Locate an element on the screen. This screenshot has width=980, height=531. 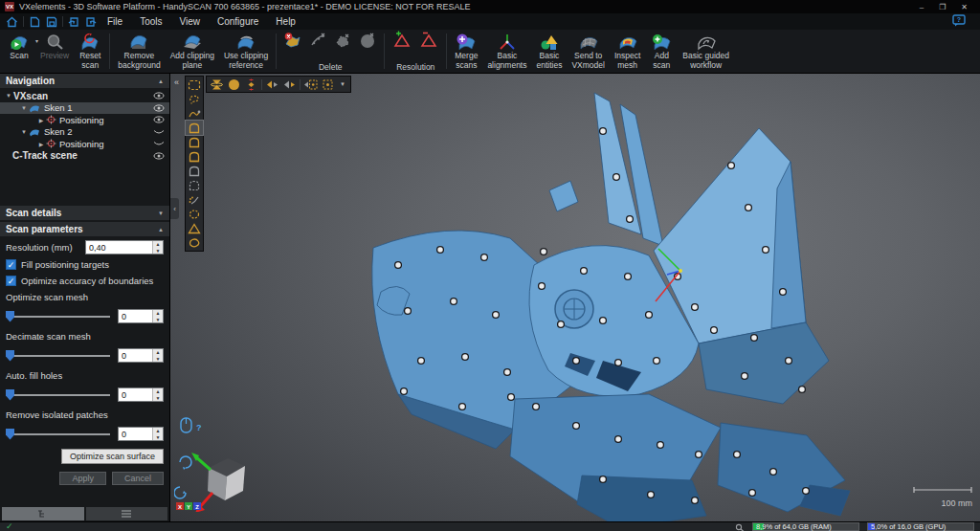
scan-details-header: Scan details ▼ is located at coordinates (84, 212).